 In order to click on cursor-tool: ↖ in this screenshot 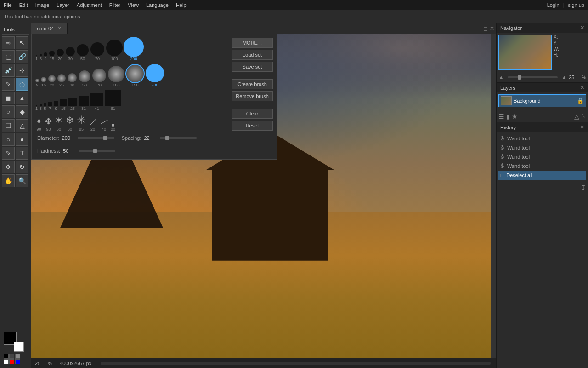, I will do `click(22, 43)`.